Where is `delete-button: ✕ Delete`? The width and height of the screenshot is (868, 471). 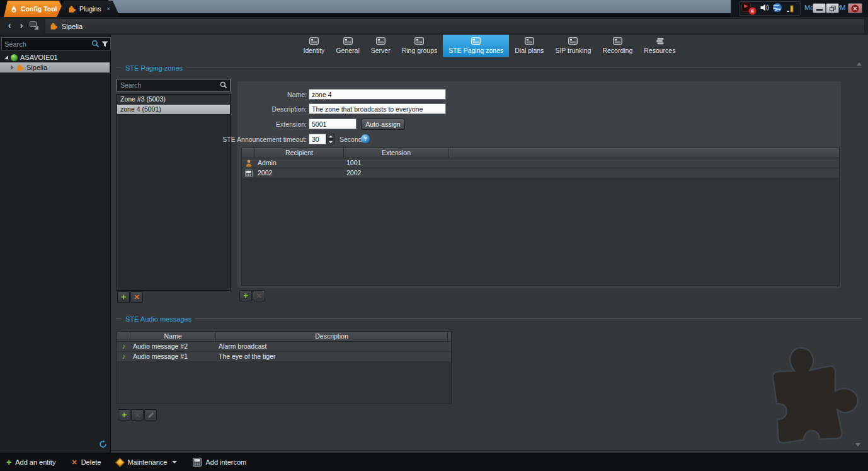 delete-button: ✕ Delete is located at coordinates (86, 462).